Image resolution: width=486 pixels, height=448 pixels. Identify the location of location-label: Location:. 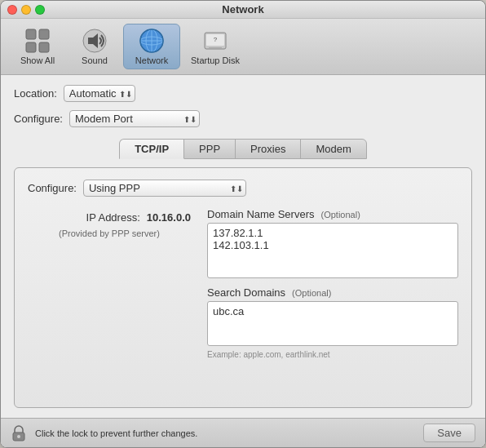
(36, 93).